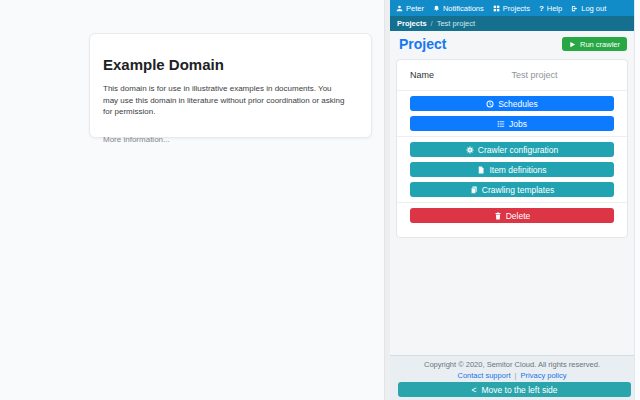 This screenshot has width=640, height=400. I want to click on panel-footer: Copyright © 2020, Semitor Cloud. All rig…, so click(512, 378).